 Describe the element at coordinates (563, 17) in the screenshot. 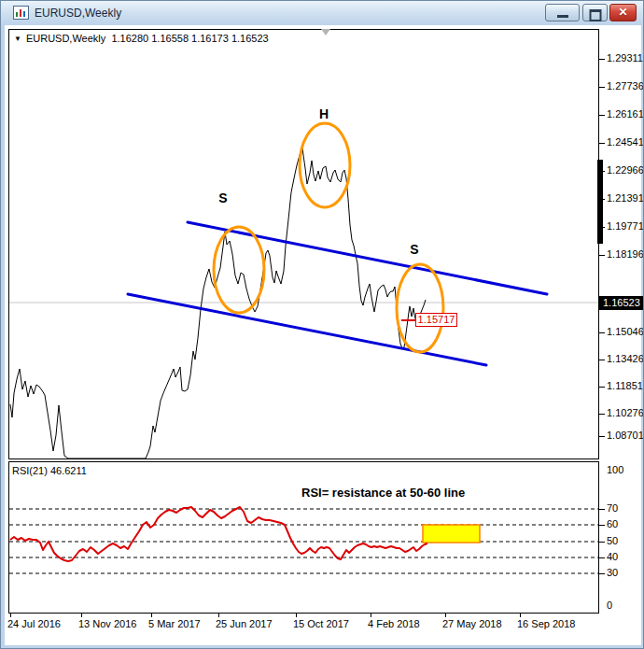

I see `minimize-icon` at that location.